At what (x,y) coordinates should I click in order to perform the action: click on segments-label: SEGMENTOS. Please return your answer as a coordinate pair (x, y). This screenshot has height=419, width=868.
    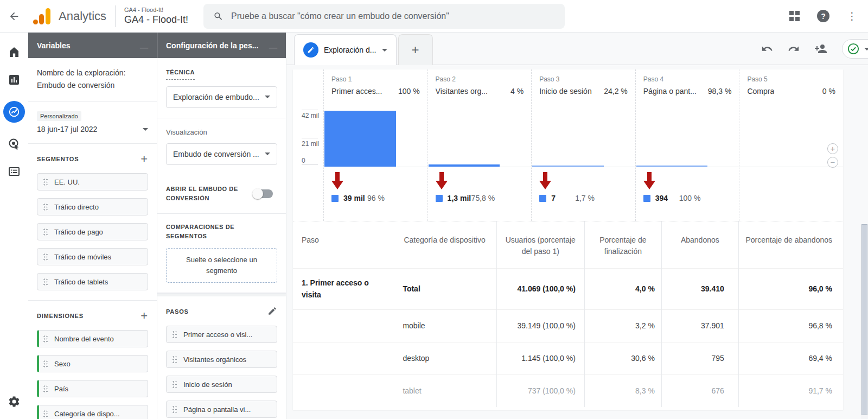
    Looking at the image, I should click on (58, 159).